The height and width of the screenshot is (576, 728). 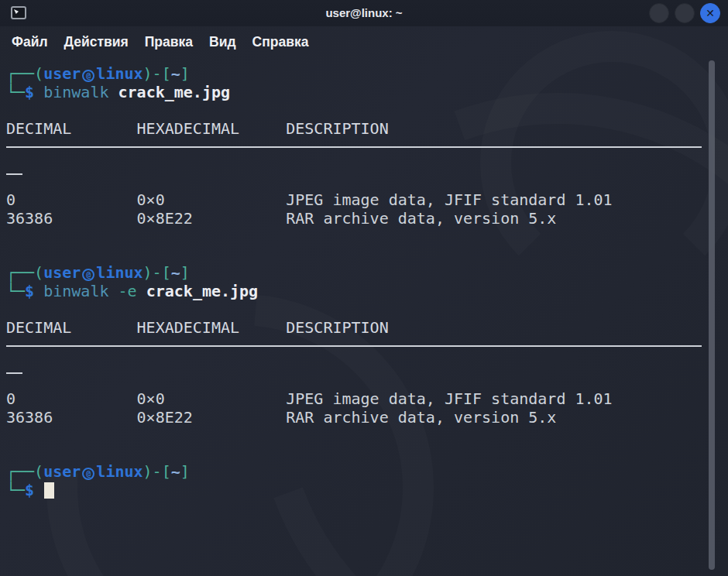 What do you see at coordinates (364, 13) in the screenshot?
I see `title-bar: user@linux: ~ ✕` at bounding box center [364, 13].